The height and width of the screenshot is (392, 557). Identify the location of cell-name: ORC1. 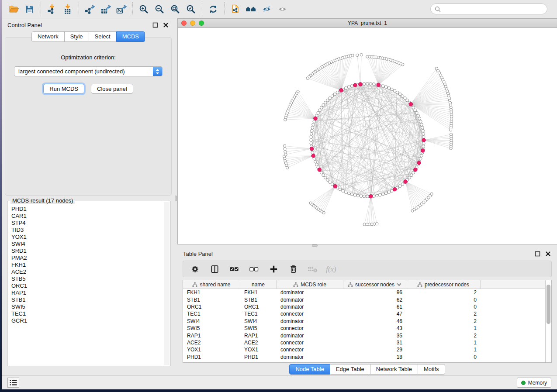
(259, 307).